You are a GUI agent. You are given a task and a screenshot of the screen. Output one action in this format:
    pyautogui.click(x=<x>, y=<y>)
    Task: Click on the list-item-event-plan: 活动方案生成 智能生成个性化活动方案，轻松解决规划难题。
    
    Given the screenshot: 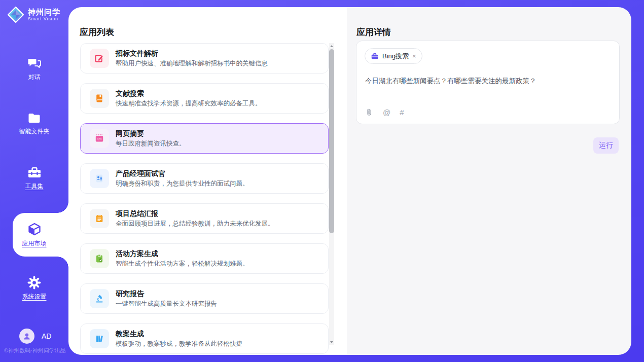 What is the action you would take?
    pyautogui.click(x=204, y=259)
    